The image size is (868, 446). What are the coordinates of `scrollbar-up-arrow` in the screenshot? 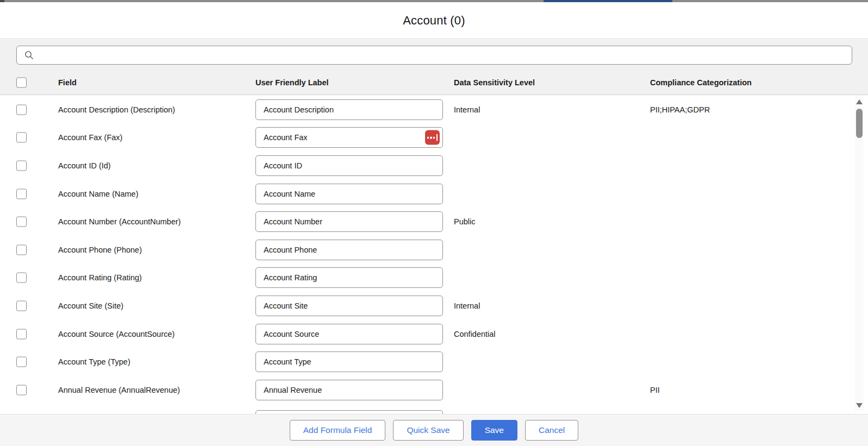 It's located at (859, 102).